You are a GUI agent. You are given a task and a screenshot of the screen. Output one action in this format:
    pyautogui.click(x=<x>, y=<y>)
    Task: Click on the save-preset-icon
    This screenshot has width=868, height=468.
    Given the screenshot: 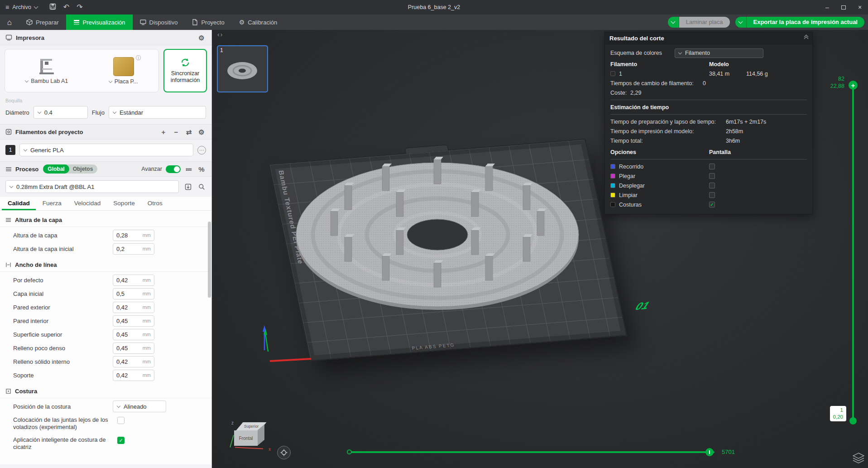 What is the action you would take?
    pyautogui.click(x=188, y=187)
    